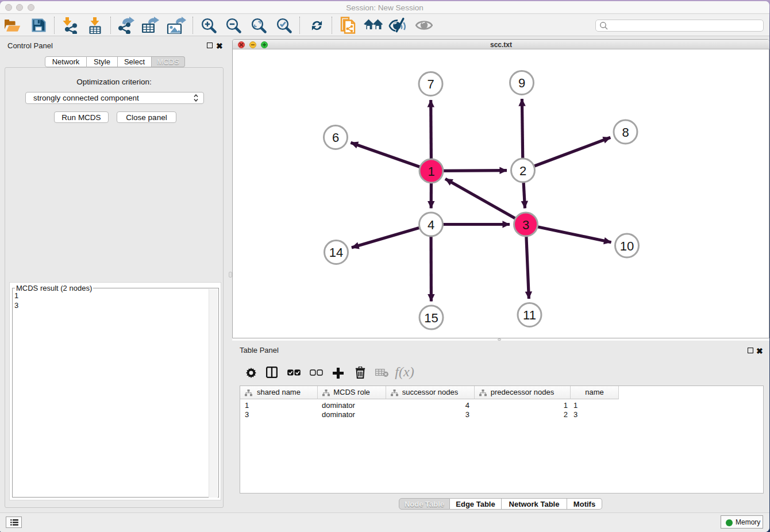 Image resolution: width=770 pixels, height=532 pixels. I want to click on svg-text: 3, so click(526, 225).